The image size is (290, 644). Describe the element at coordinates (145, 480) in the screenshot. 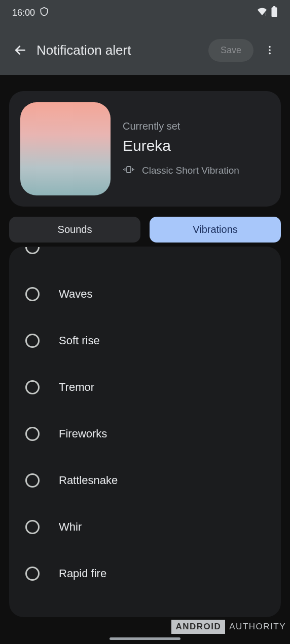

I see `list-item: Rattlesnake` at that location.